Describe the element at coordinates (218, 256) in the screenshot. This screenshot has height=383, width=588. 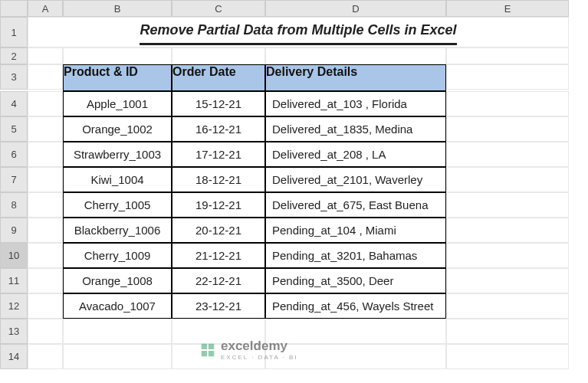
I see `table-row: 21-12-21` at that location.